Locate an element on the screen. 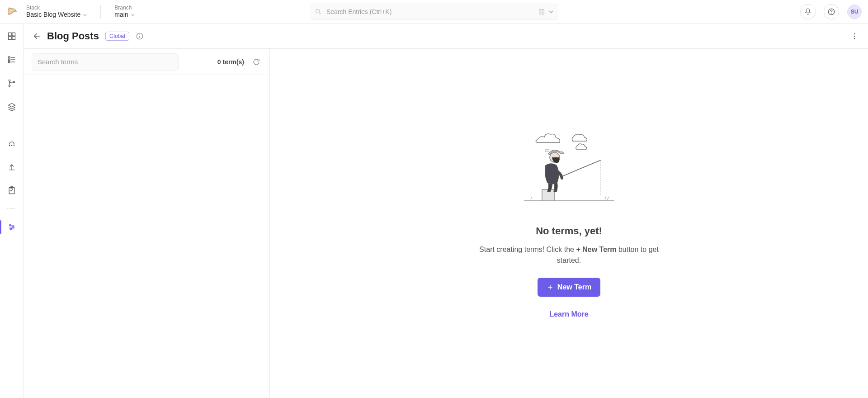  topbar: Stack Basic Blog Website Branch main is located at coordinates (434, 12).